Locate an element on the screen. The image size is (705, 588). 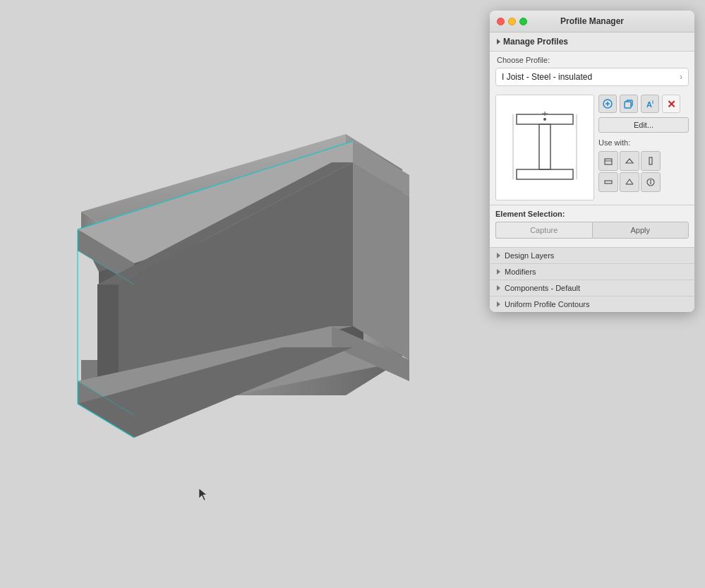
design-layers-label: Design Layers is located at coordinates (529, 256).